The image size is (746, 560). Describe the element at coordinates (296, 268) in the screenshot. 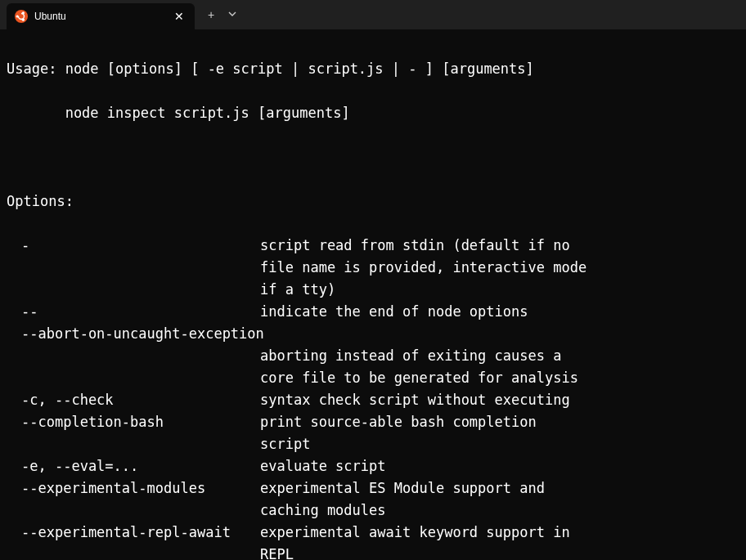

I see `option-description-continuation: file name is provided, interactive mode` at that location.